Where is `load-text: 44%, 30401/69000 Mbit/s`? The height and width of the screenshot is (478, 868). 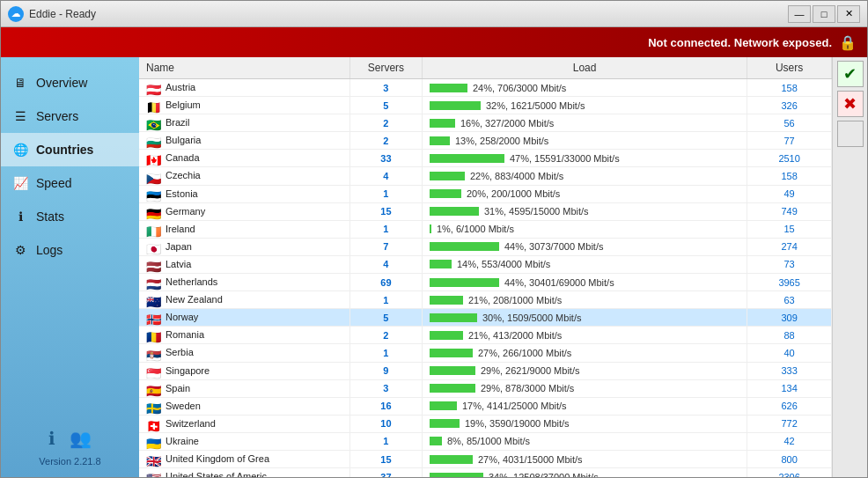 load-text: 44%, 30401/69000 Mbit/s is located at coordinates (560, 283).